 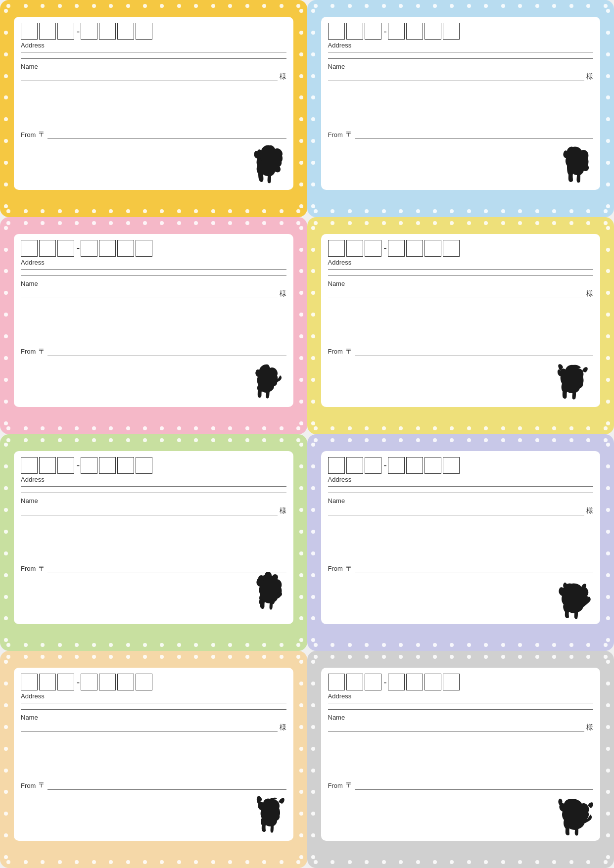 I want to click on sama-label: 様, so click(x=590, y=294).